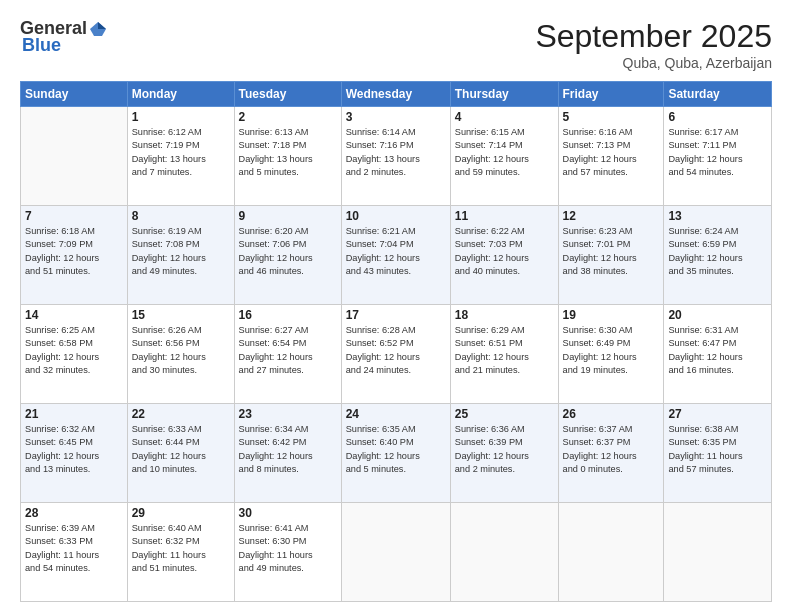  What do you see at coordinates (718, 454) in the screenshot?
I see `day-cell: 27Sunrise: 6:38 AM Sunset: 6:35 PM Dayli…` at bounding box center [718, 454].